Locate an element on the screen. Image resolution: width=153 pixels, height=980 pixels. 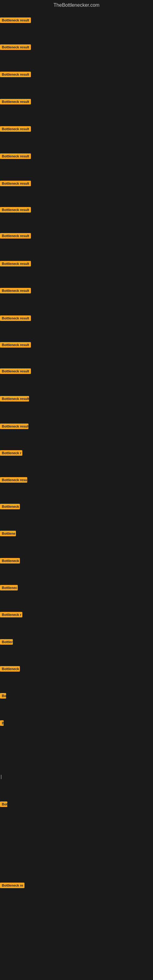
bottleneck-item: Bottleneck re is located at coordinates (12, 886).